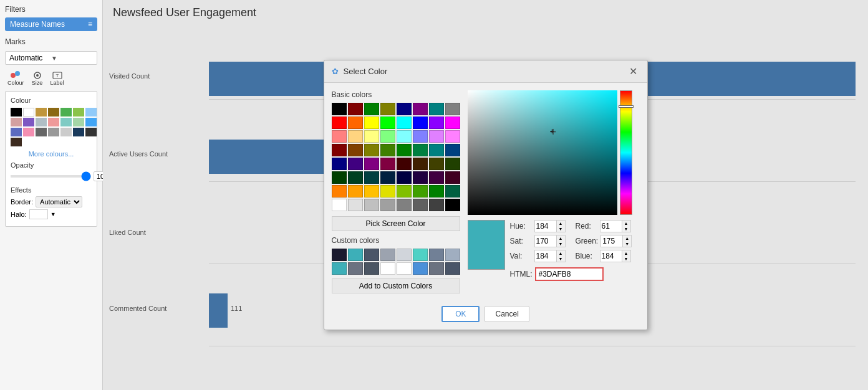 The width and height of the screenshot is (868, 390). I want to click on swatch-dark-grey, so click(41, 132).